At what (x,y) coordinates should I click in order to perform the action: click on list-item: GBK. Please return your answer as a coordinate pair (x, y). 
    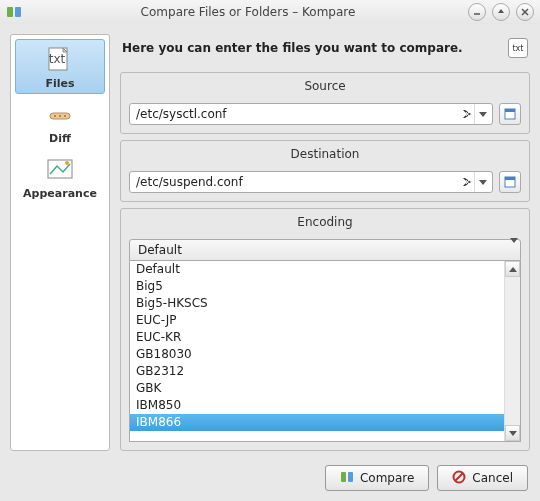
    Looking at the image, I should click on (317, 388).